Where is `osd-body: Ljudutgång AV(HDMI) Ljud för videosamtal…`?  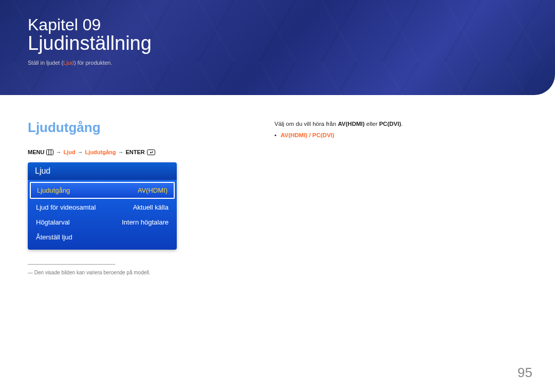
osd-body: Ljudutgång AV(HDMI) Ljud för videosamtal… is located at coordinates (102, 215).